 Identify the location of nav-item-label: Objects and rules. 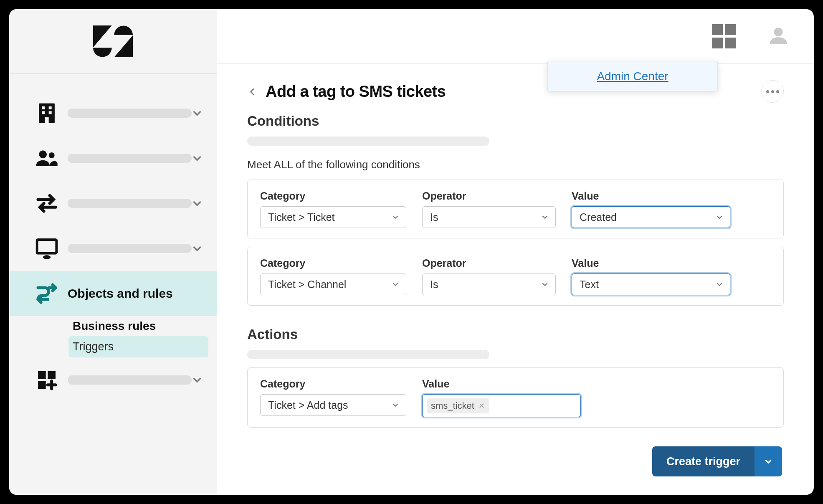
(120, 294).